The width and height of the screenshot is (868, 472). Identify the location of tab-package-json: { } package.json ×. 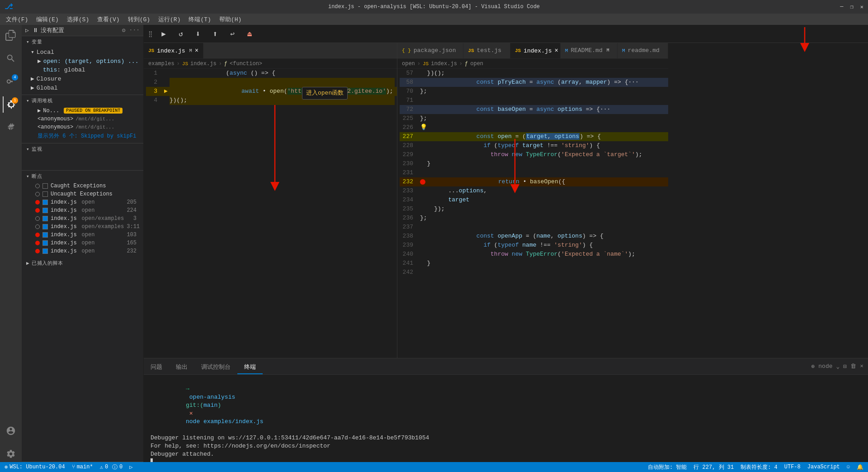
(430, 51).